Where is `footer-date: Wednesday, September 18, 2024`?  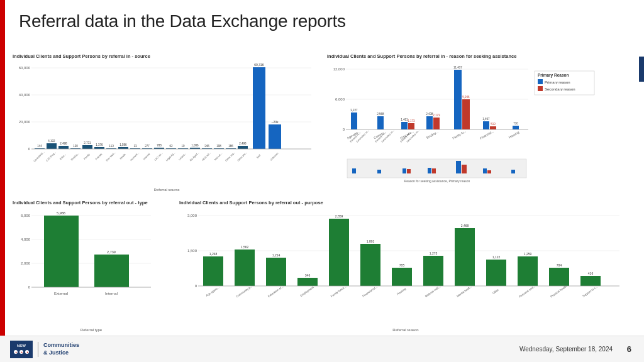
footer-date: Wednesday, September 18, 2024 is located at coordinates (566, 349).